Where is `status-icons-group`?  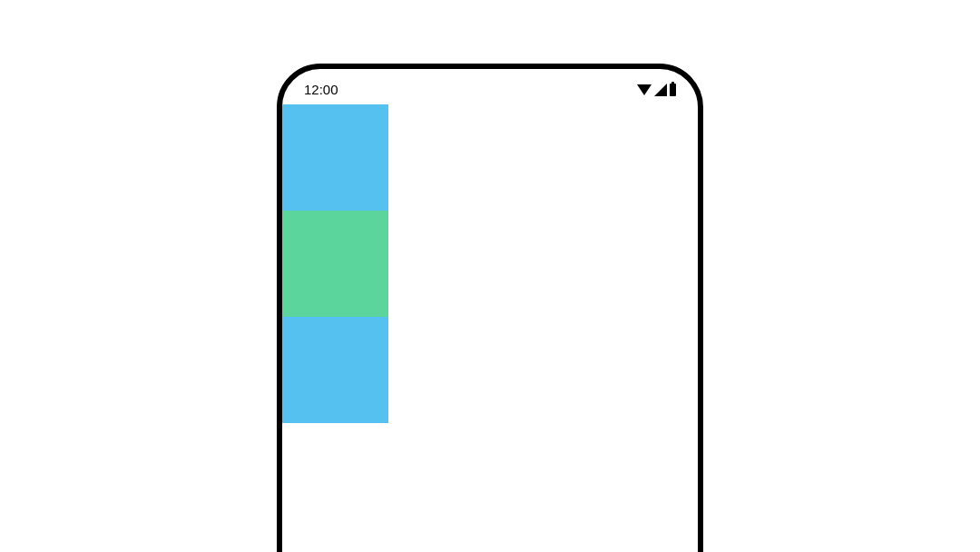 status-icons-group is located at coordinates (657, 90).